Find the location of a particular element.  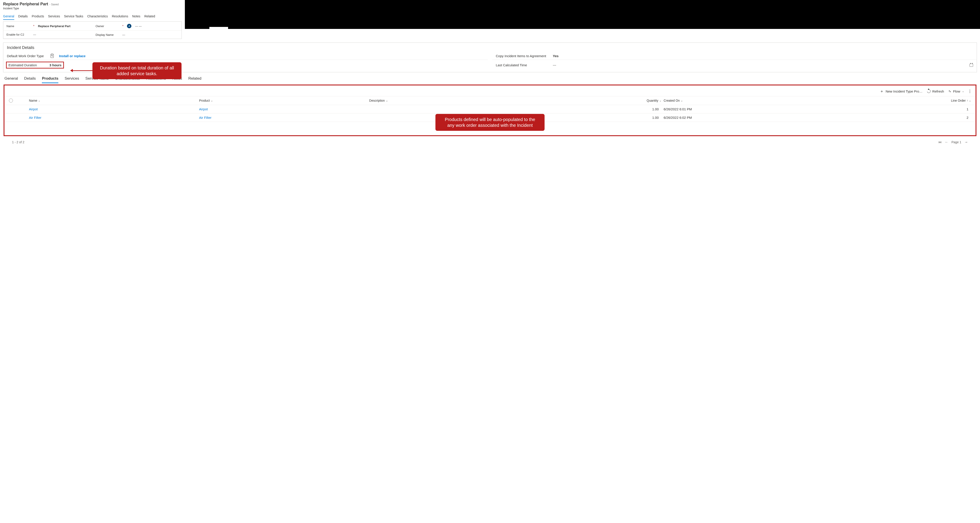

name-value: Replace Peripheral Part is located at coordinates (54, 26).